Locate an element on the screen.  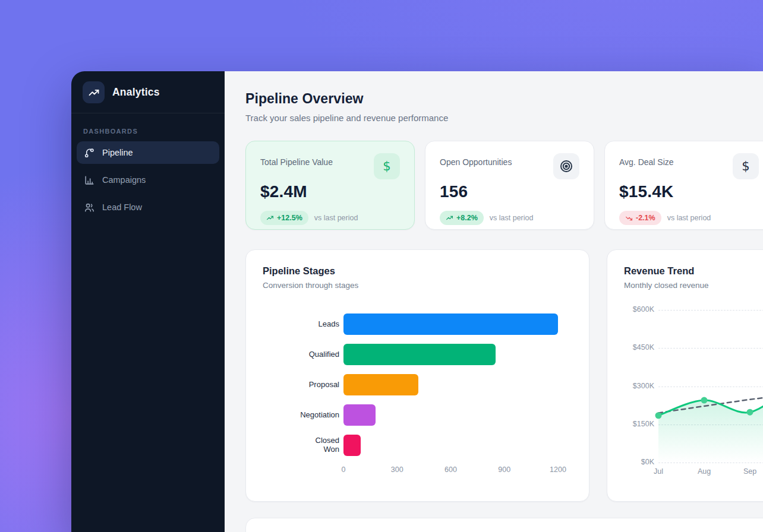
sidebar-item-label: Campaigns is located at coordinates (124, 180).